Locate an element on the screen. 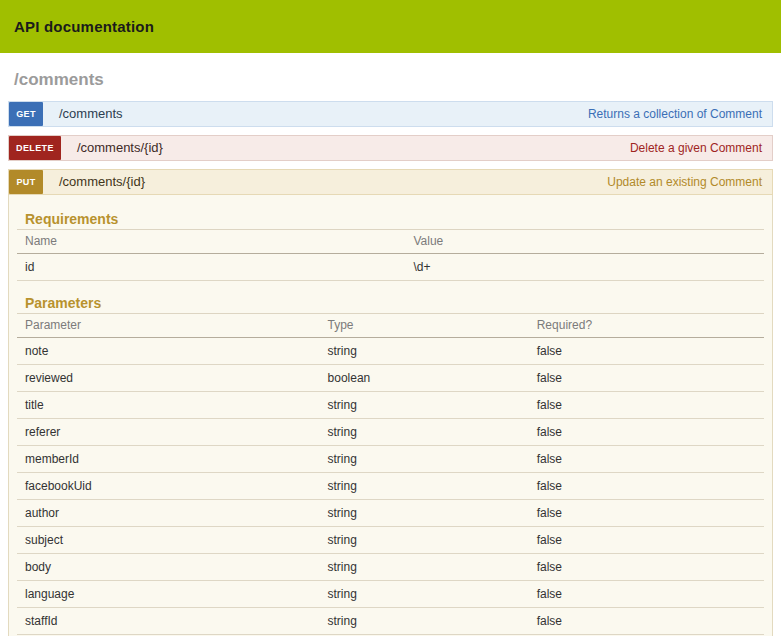 The image size is (781, 636). requirements-table: Name Value id \d+ is located at coordinates (390, 255).